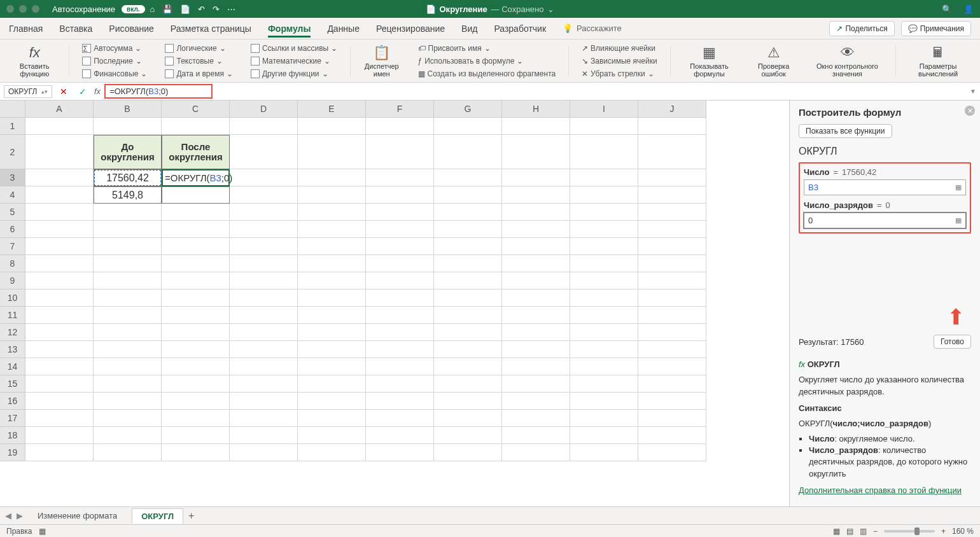  Describe the element at coordinates (185, 9) in the screenshot. I see `doc-icon: 📄` at that location.